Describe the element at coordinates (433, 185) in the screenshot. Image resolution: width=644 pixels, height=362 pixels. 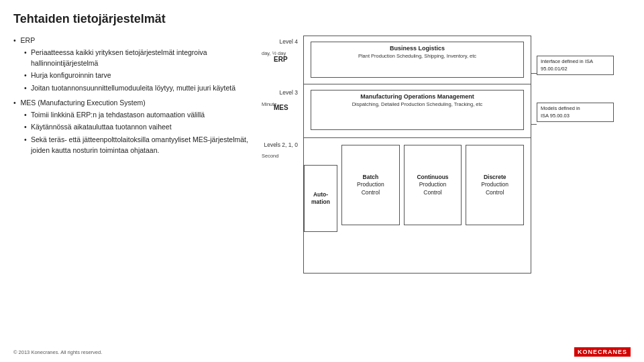
I see `continuous-production-box: Continuous Production Control` at that location.